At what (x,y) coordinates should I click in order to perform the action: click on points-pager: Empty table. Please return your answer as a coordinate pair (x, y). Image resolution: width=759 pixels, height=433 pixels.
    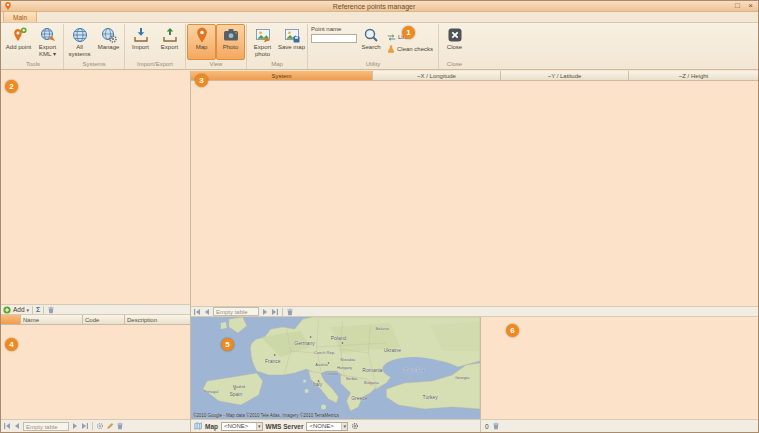
    Looking at the image, I should click on (96, 426).